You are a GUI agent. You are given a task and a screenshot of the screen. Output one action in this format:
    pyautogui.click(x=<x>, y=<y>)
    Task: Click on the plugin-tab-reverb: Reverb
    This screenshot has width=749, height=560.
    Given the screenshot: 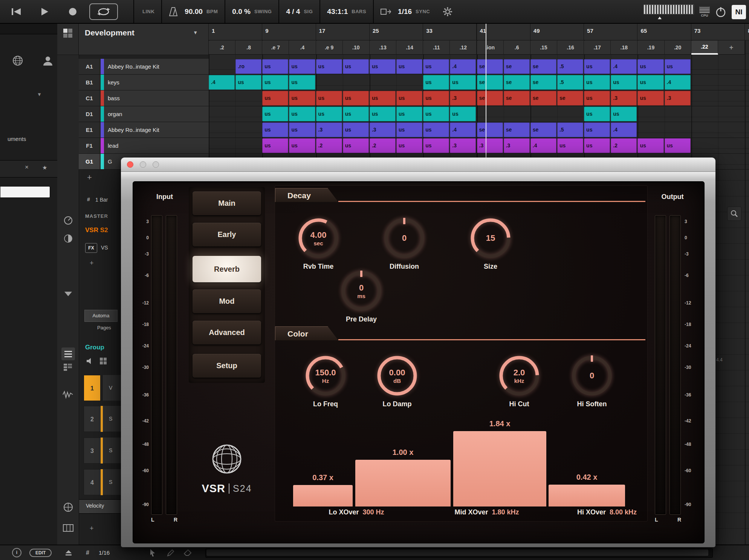 What is the action you would take?
    pyautogui.click(x=227, y=269)
    